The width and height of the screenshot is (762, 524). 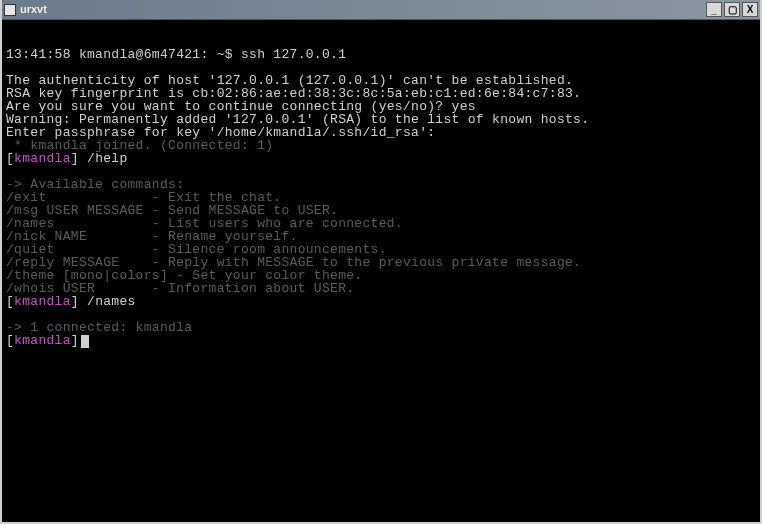 I want to click on titlebar: urxvt _ ▢ X, so click(x=381, y=10).